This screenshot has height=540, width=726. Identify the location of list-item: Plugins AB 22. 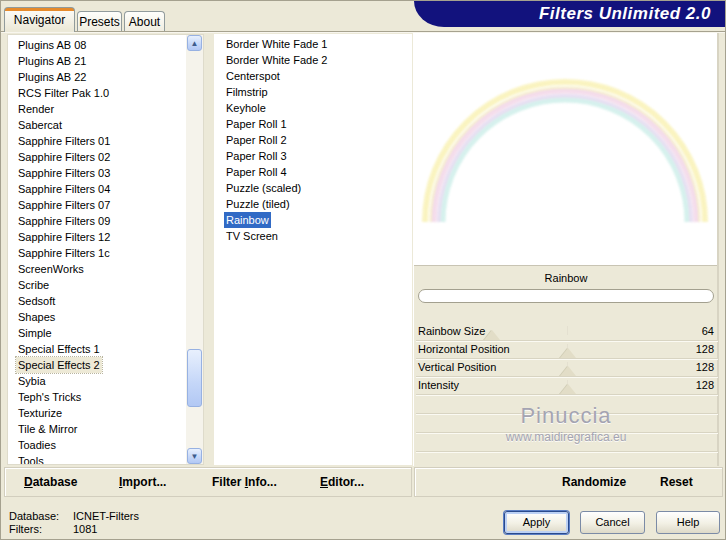
(97, 77).